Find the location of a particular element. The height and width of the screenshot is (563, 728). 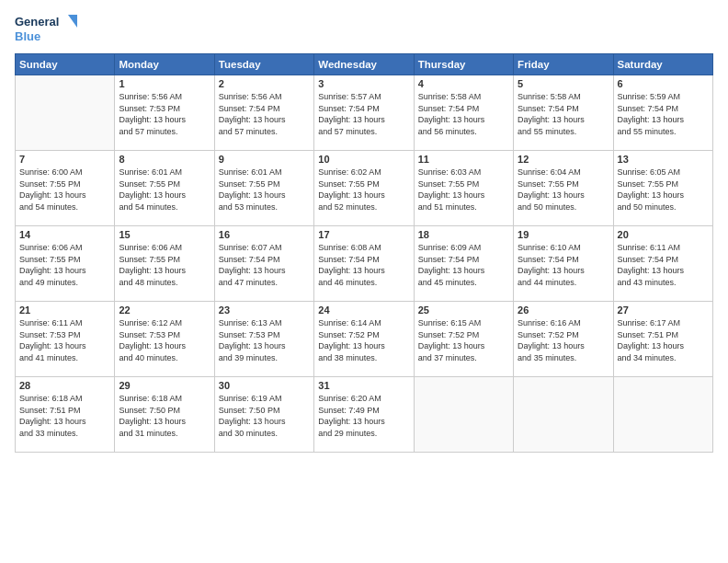

calendar-cell: 11Sunrise: 6:03 AM Sunset: 7:55 PM Dayli… is located at coordinates (463, 189).